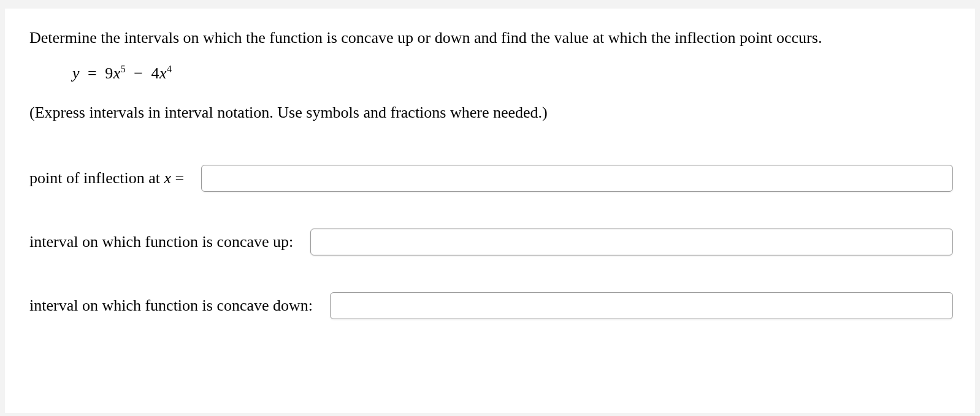  Describe the element at coordinates (155, 74) in the screenshot. I see `equation-term2-coef: 4` at that location.